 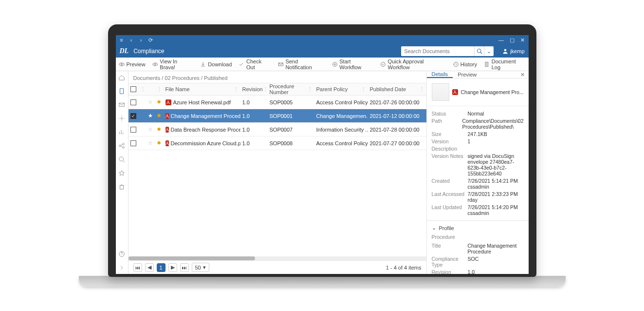 What do you see at coordinates (150, 116) in the screenshot?
I see `star-icon: ★` at bounding box center [150, 116].